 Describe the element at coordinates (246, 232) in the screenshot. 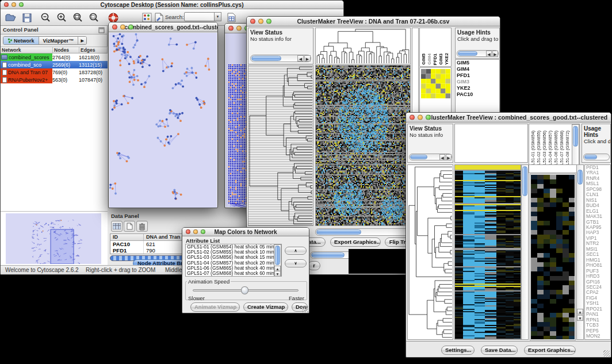

I see `dialog-title-bar: Map Colors to Network` at that location.